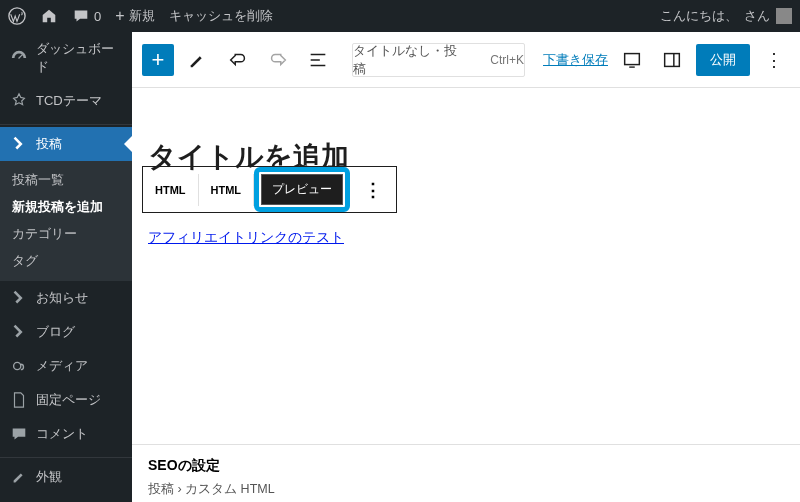  Describe the element at coordinates (672, 60) in the screenshot. I see `sidebar-toggle-button` at that location.